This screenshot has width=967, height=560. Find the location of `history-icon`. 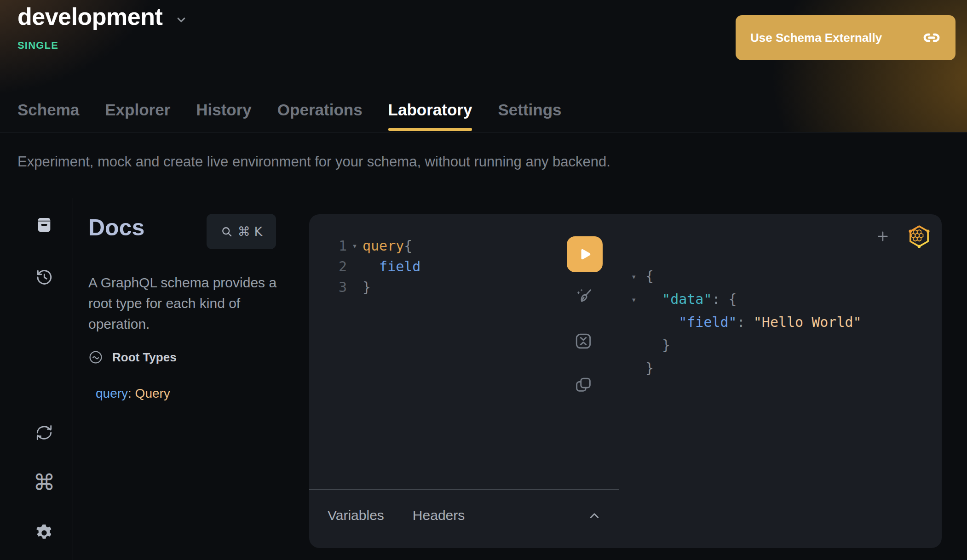

history-icon is located at coordinates (44, 277).